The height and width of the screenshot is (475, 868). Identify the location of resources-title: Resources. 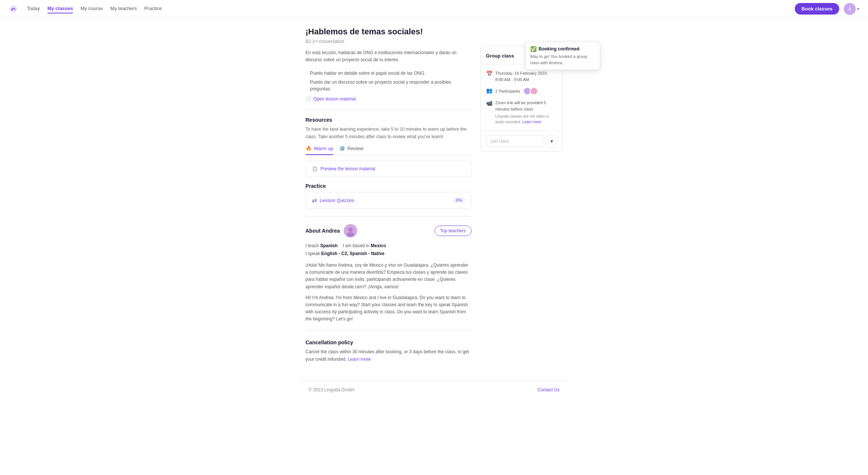
(389, 120).